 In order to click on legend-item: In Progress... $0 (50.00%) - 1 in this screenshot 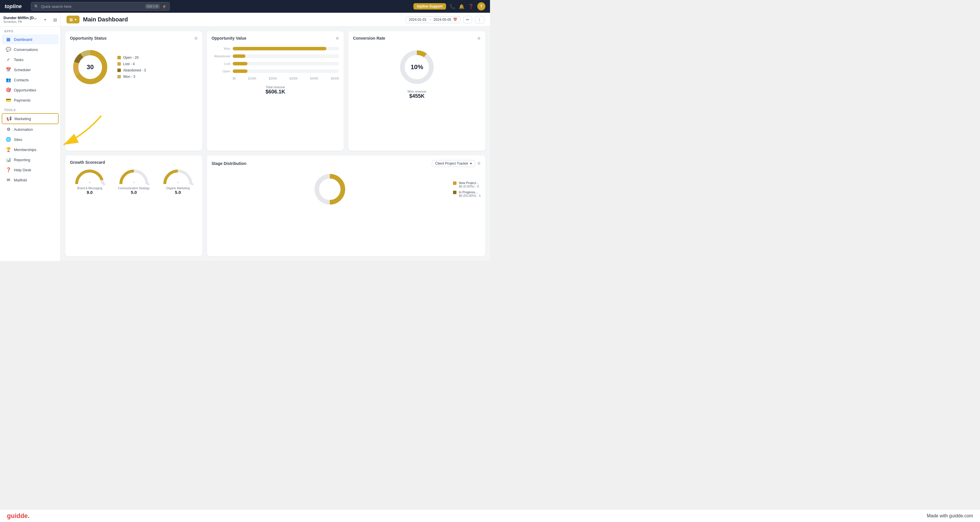, I will do `click(467, 194)`.